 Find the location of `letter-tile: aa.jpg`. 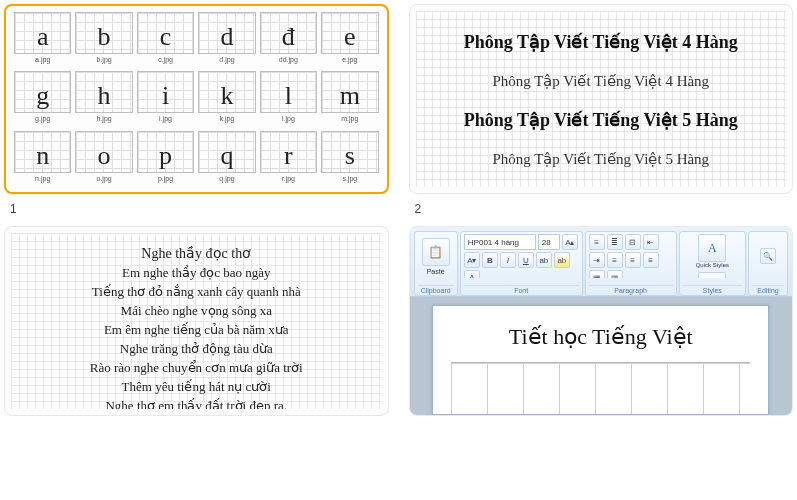

letter-tile: aa.jpg is located at coordinates (42, 40).